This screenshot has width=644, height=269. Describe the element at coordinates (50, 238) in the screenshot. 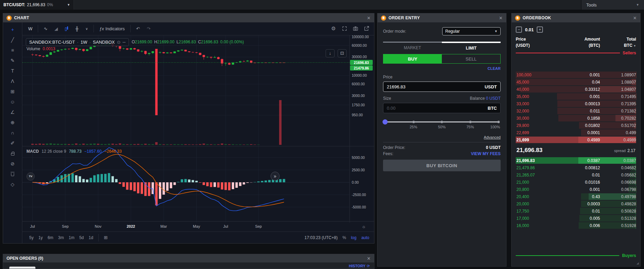

I see `range-button-6m: 6m` at that location.